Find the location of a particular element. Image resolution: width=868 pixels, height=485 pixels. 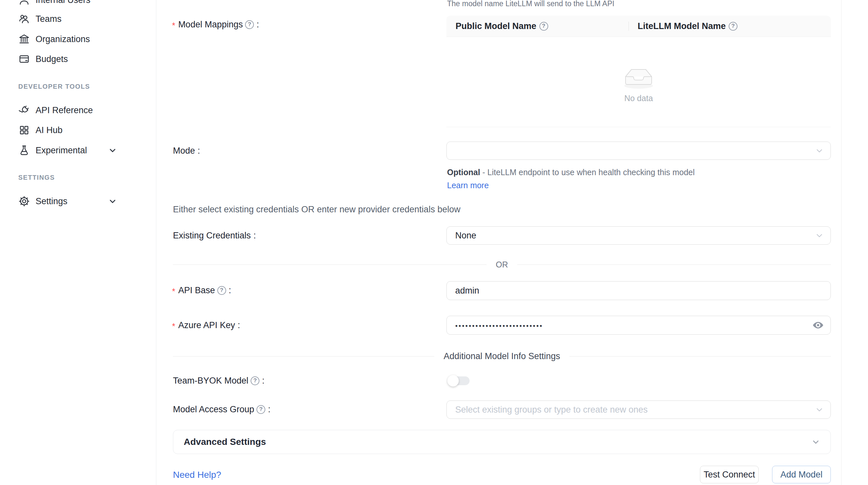

sidebar-item-internal-users: Internal Users is located at coordinates (78, 3).